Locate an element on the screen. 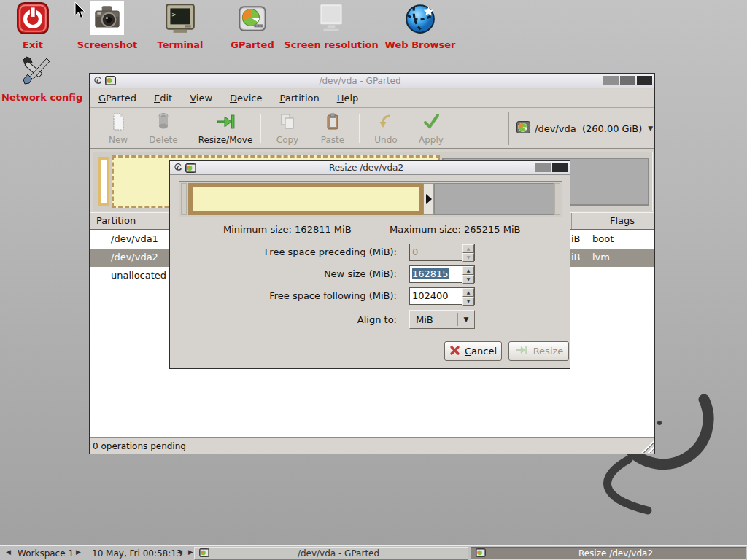 Image resolution: width=747 pixels, height=560 pixels. free-space-following-spinbutton: 102400 ▲ ▼ is located at coordinates (442, 296).